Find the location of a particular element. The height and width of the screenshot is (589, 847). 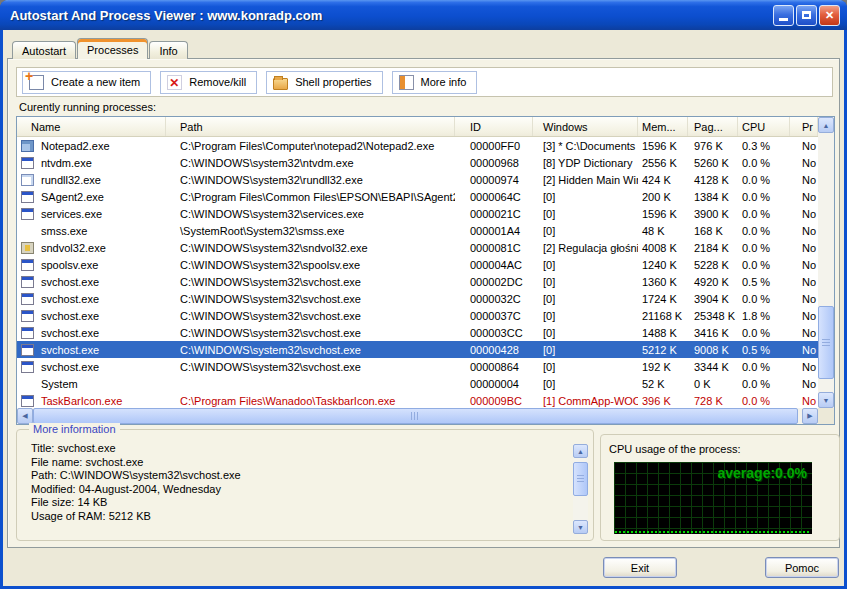

process-name-cell: services.exe is located at coordinates (92, 214).